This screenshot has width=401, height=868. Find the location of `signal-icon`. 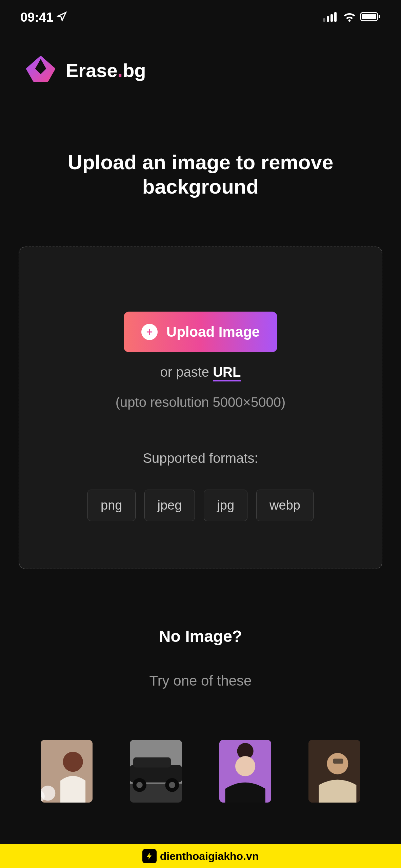

signal-icon is located at coordinates (331, 18).